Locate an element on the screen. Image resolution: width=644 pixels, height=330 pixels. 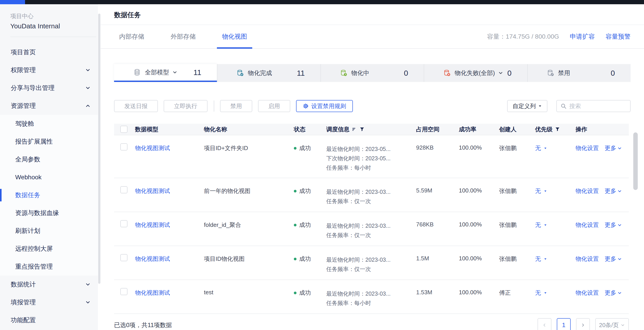
apply-expand-link: 申请扩容 is located at coordinates (582, 37).